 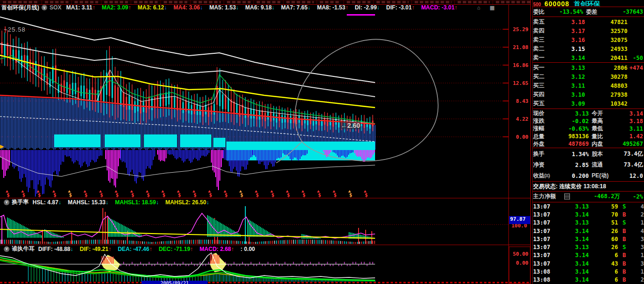 I want to click on sub1-title: 换手率, so click(x=20, y=202).